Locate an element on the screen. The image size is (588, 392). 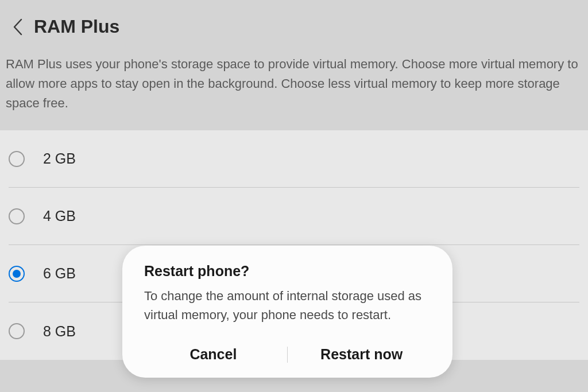
dialog-body: To change the amount of internal storage… is located at coordinates (287, 305).